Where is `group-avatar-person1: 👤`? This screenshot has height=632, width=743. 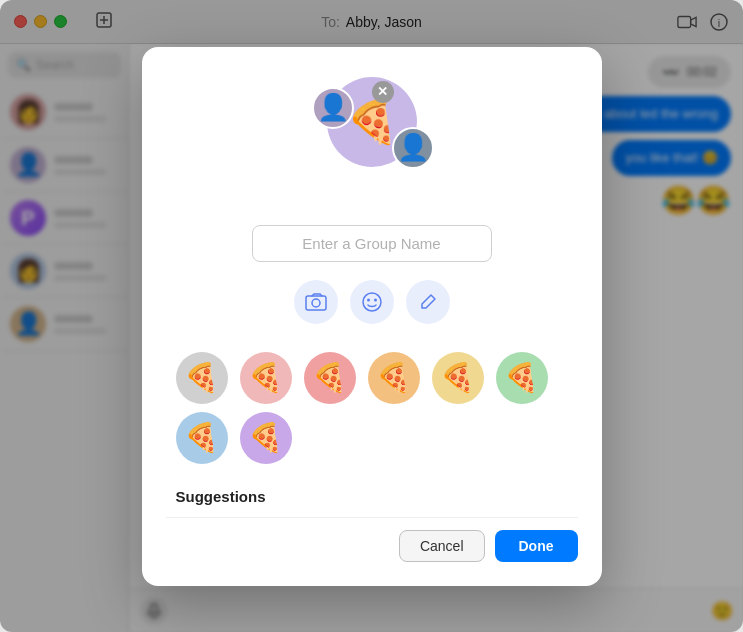 group-avatar-person1: 👤 is located at coordinates (333, 108).